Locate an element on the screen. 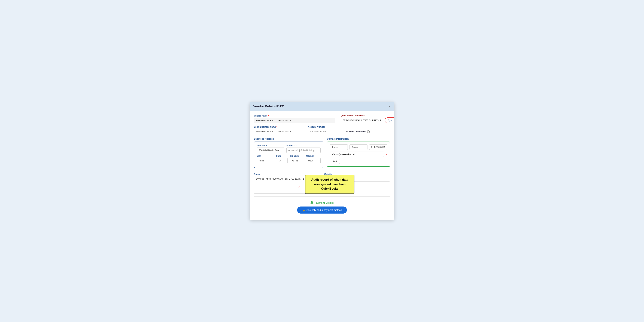 The image size is (644, 322). phone-group is located at coordinates (378, 147).